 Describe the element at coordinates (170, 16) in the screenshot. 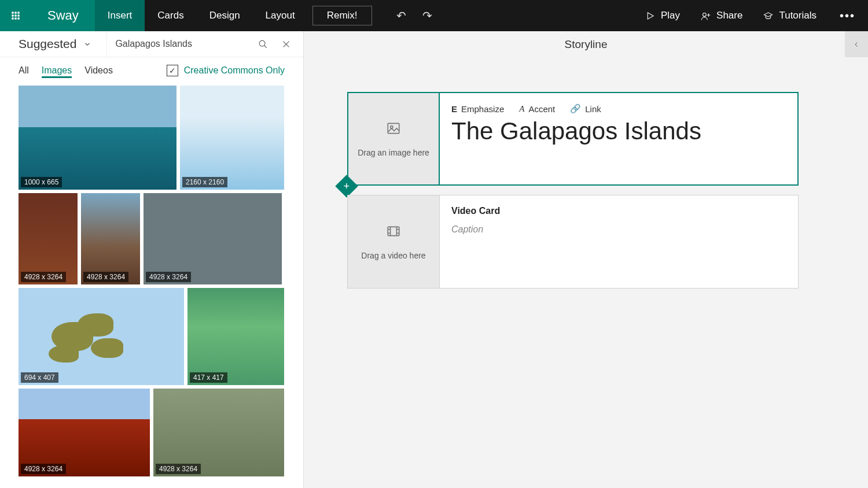

I see `menu-cards: Cards` at that location.